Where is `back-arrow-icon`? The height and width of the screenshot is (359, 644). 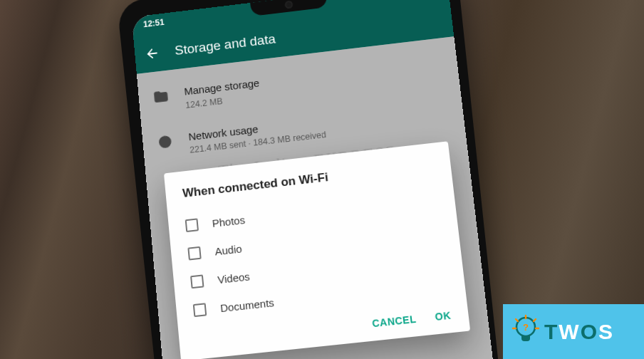
back-arrow-icon is located at coordinates (152, 54).